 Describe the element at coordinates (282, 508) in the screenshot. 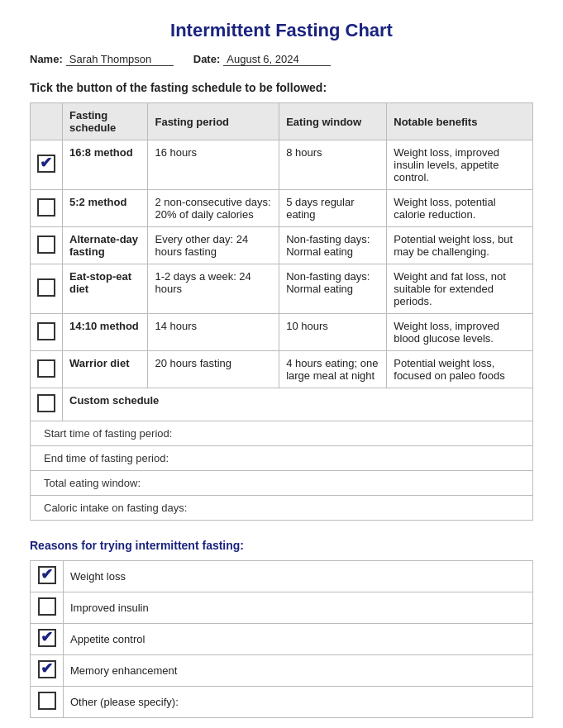

I see `custom-field-label: Caloric intake on fasting days:` at that location.